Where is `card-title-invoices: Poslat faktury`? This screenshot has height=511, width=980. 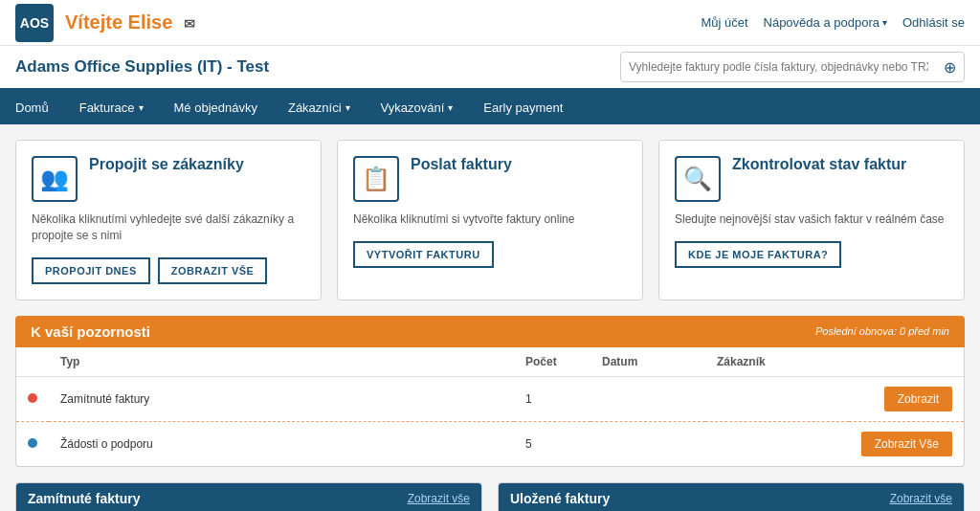 card-title-invoices: Poslat faktury is located at coordinates (461, 165).